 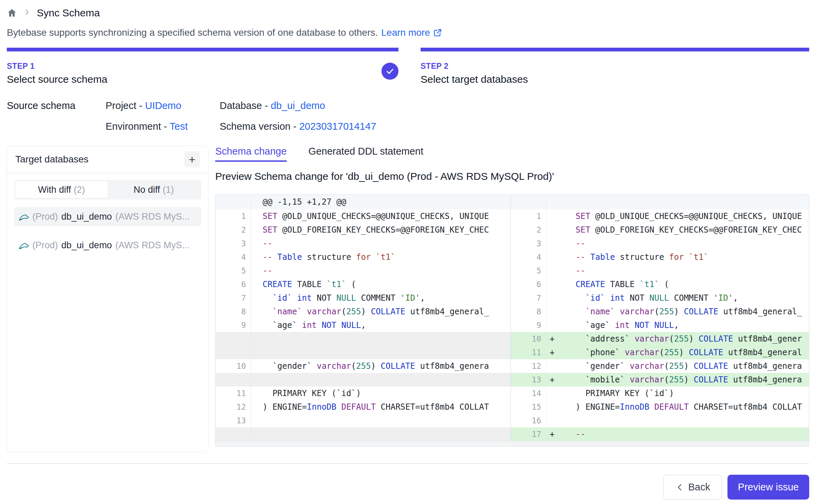 I want to click on breadcrumb-chevron-icon, so click(x=27, y=13).